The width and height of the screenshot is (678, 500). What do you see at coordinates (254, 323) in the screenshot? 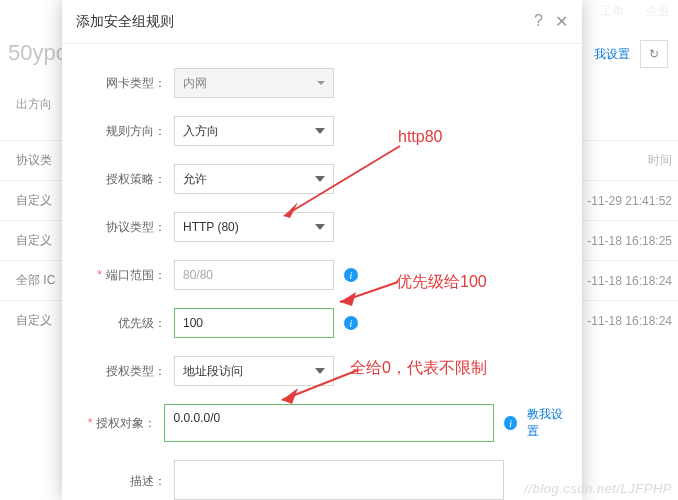
I see `priority-input` at bounding box center [254, 323].